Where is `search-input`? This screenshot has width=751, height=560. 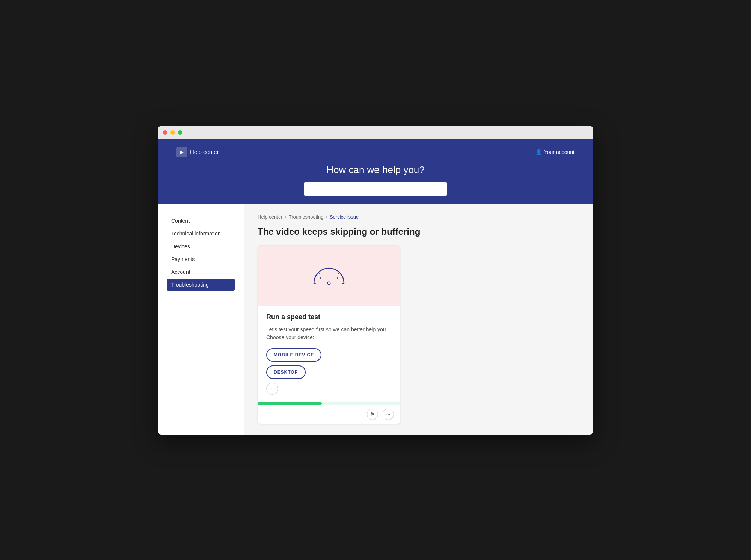
search-input is located at coordinates (376, 189).